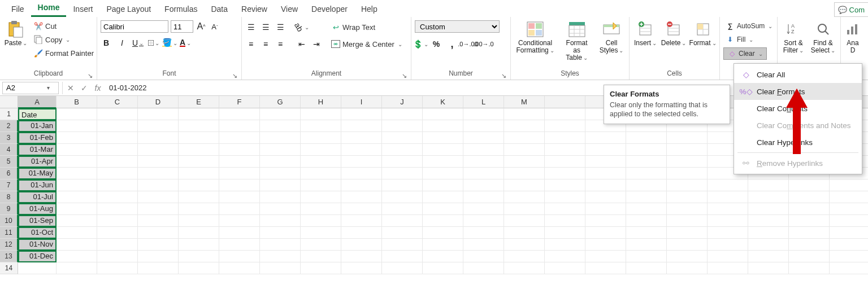  What do you see at coordinates (9, 138) in the screenshot?
I see `row-header-3: 3` at bounding box center [9, 138].